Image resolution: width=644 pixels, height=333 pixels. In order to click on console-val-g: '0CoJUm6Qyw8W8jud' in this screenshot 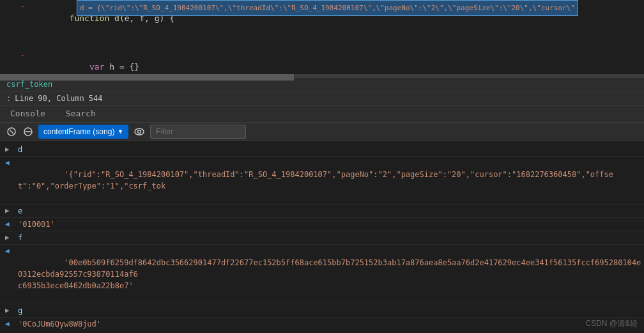, I will do `click(331, 324)`.